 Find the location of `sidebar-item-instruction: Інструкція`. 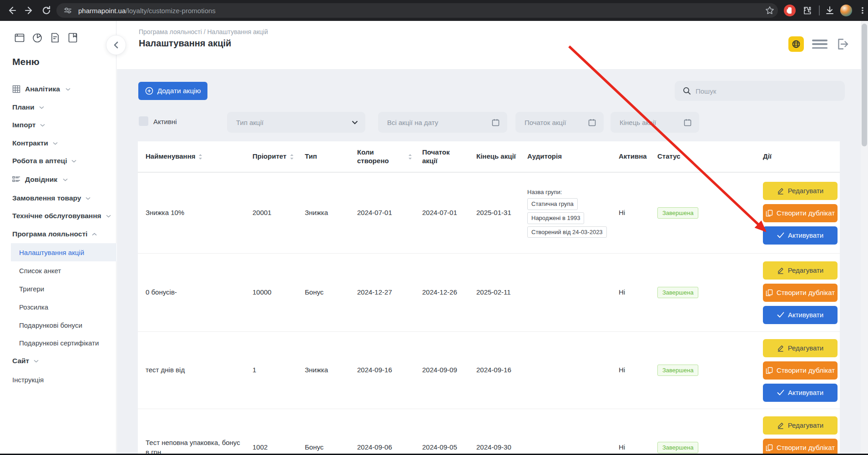

sidebar-item-instruction: Інструкція is located at coordinates (28, 380).